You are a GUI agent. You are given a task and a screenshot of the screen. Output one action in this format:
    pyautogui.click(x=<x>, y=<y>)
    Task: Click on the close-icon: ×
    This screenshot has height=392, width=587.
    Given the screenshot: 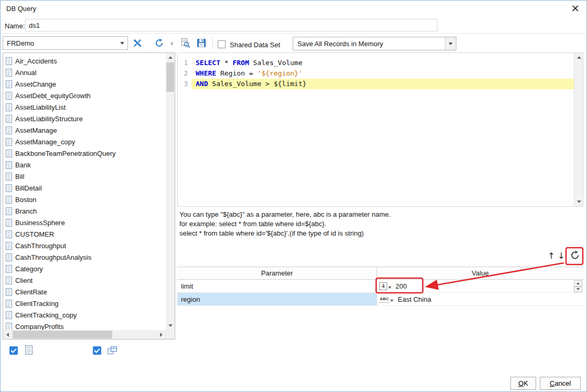 What is the action you would take?
    pyautogui.click(x=575, y=8)
    